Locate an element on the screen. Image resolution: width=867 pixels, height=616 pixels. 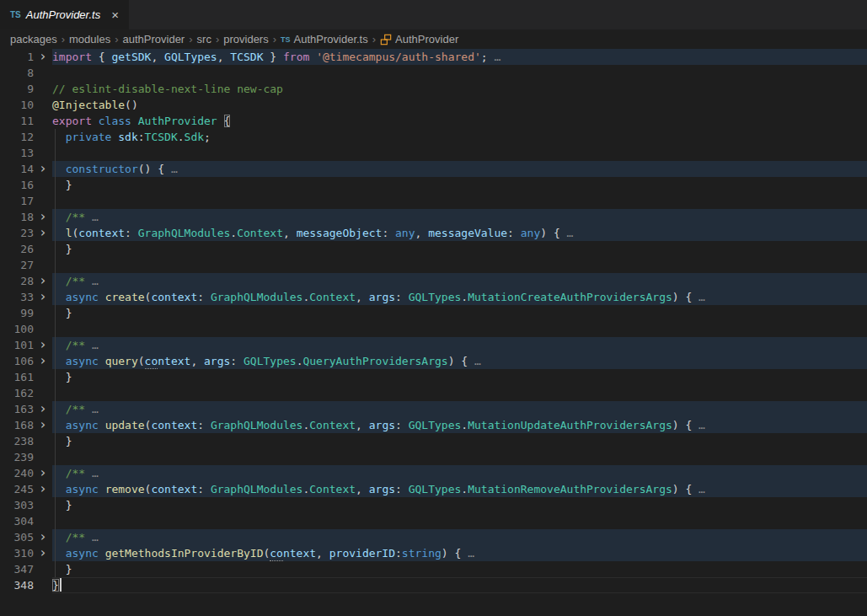
line-number: 305 is located at coordinates (17, 538).